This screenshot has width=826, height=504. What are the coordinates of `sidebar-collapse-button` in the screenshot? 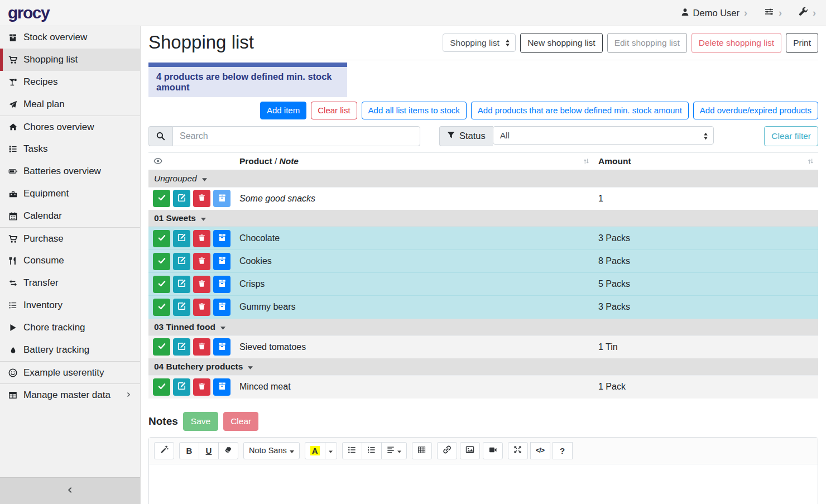 It's located at (70, 491).